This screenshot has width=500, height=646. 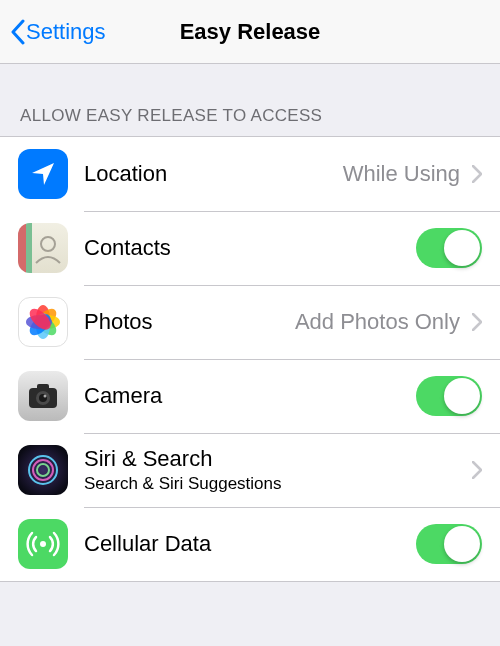 I want to click on row-value: Add Photos Only, so click(x=378, y=322).